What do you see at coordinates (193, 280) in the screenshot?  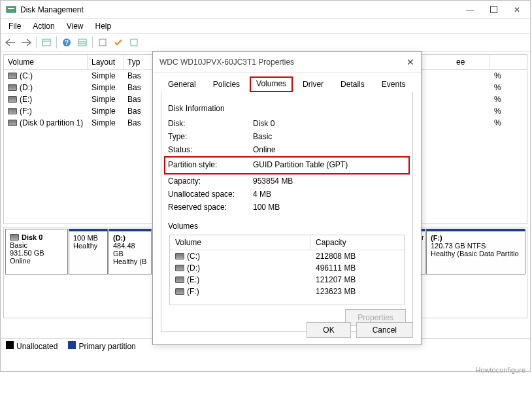 I see `vol-name: (E:)` at bounding box center [193, 280].